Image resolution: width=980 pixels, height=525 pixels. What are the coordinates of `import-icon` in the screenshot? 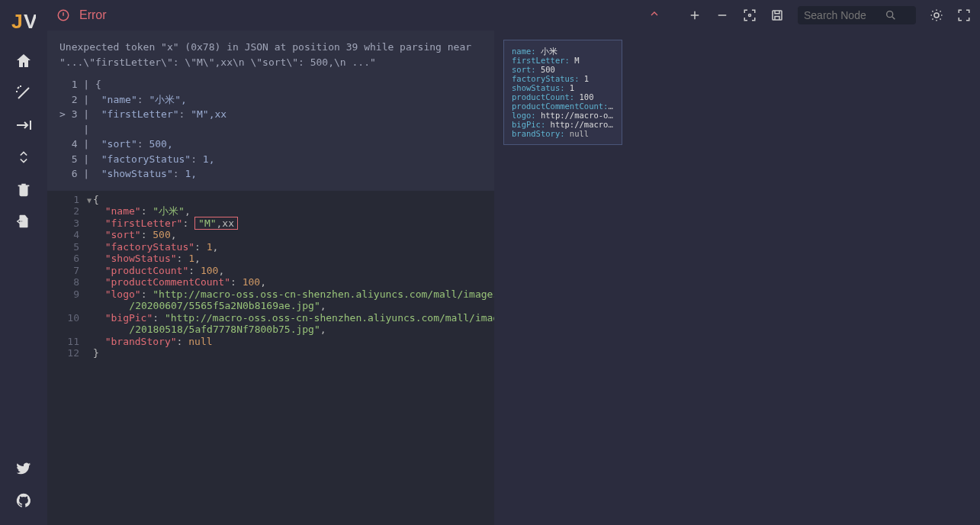 It's located at (24, 221).